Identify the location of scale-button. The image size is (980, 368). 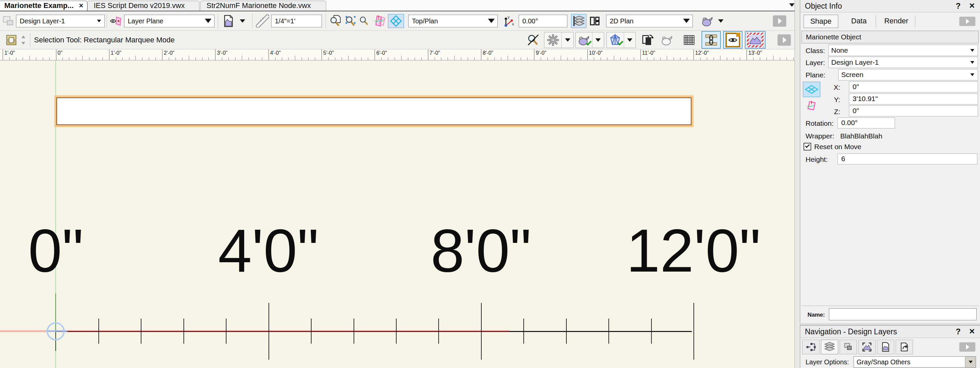
(262, 21).